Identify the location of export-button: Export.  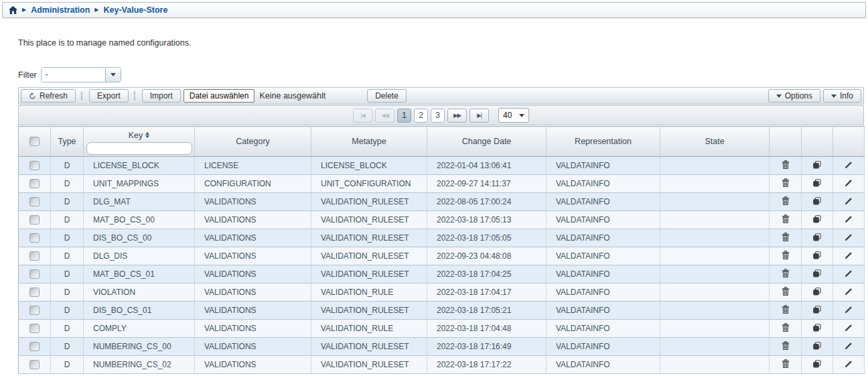
(108, 96).